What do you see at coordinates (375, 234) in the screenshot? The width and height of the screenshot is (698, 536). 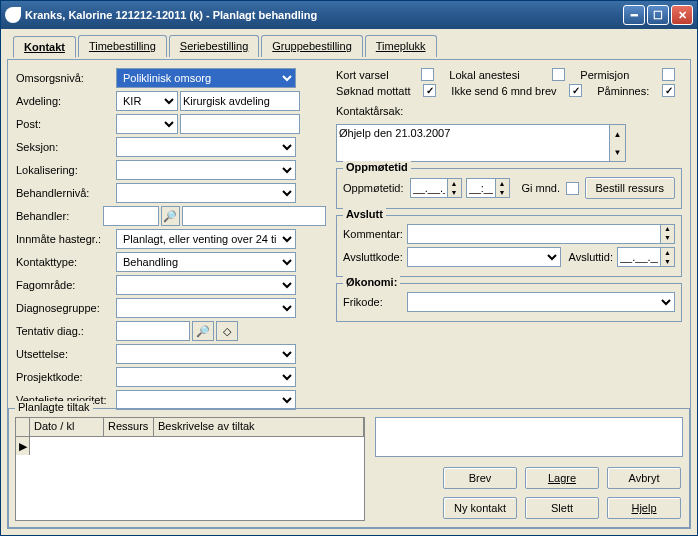 I see `label-kommentar: Kommentar:` at bounding box center [375, 234].